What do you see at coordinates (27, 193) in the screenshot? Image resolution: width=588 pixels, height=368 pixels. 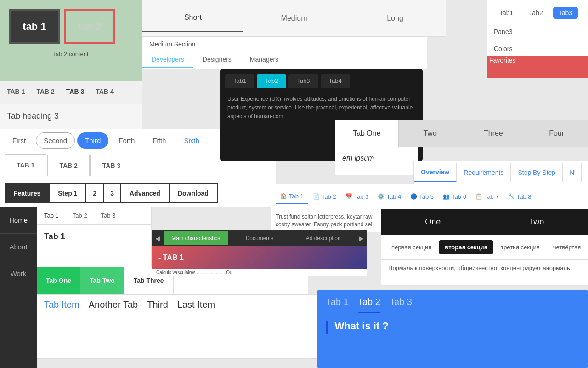 I see `btn-tab-features: Features` at bounding box center [27, 193].